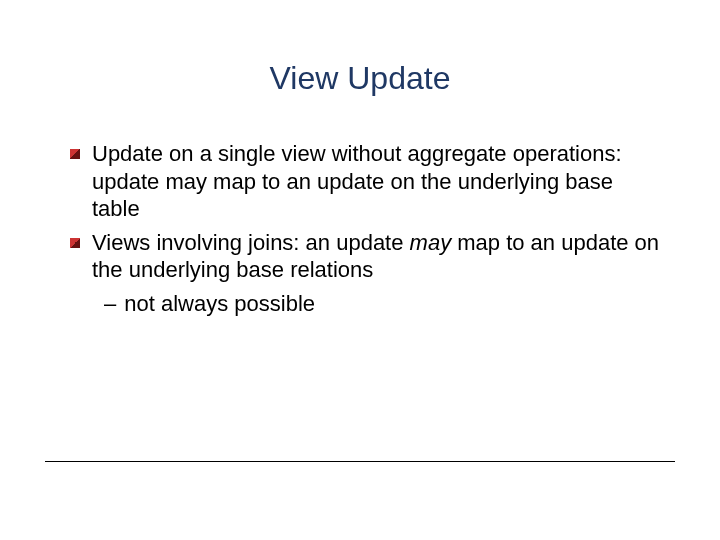 The height and width of the screenshot is (540, 720). Describe the element at coordinates (360, 462) in the screenshot. I see `footer-divider` at that location.